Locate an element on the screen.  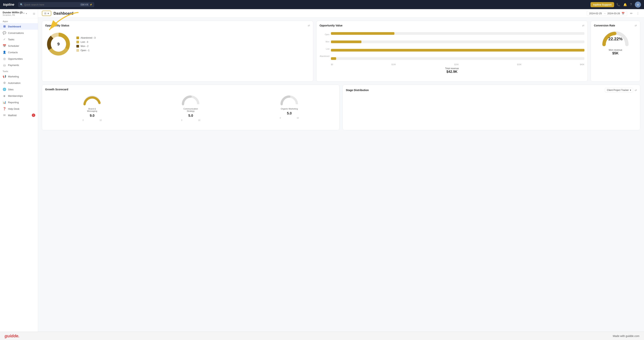
bar-open is located at coordinates (458, 33).